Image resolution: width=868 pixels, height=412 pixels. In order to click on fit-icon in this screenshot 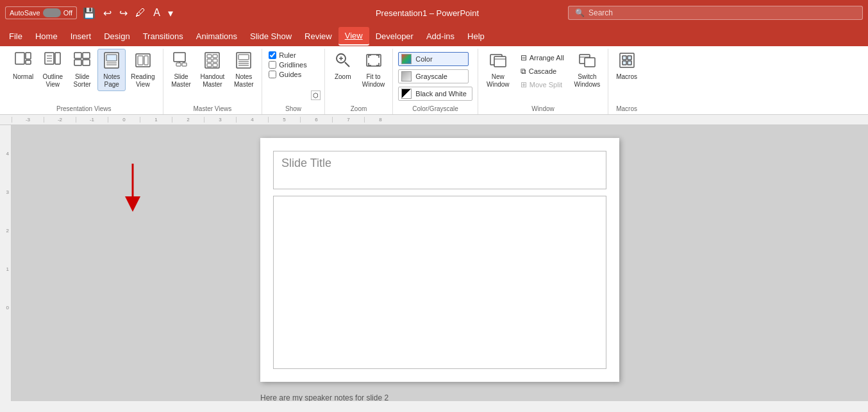, I will do `click(374, 62)`.